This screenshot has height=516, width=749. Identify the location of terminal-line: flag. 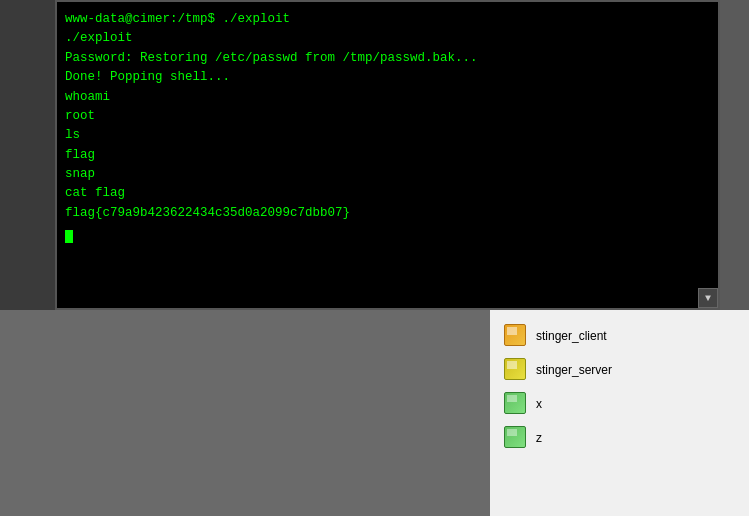
(80, 155).